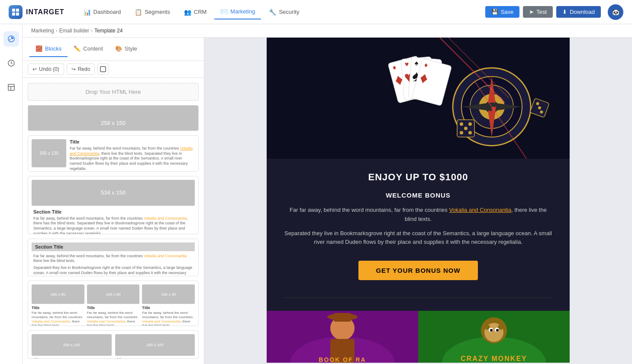 Image resolution: width=632 pixels, height=364 pixels. What do you see at coordinates (58, 308) in the screenshot?
I see `block-col-1-title: Title` at bounding box center [58, 308].